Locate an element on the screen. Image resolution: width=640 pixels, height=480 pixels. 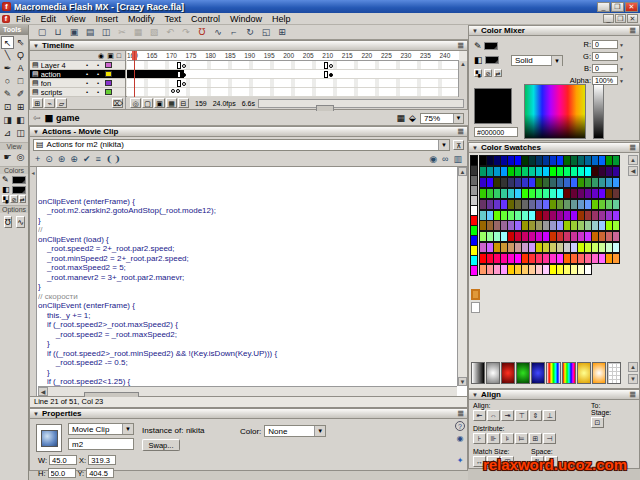
frame-ruler: 1601651701751801851901952002052102152202… is located at coordinates (293, 56).